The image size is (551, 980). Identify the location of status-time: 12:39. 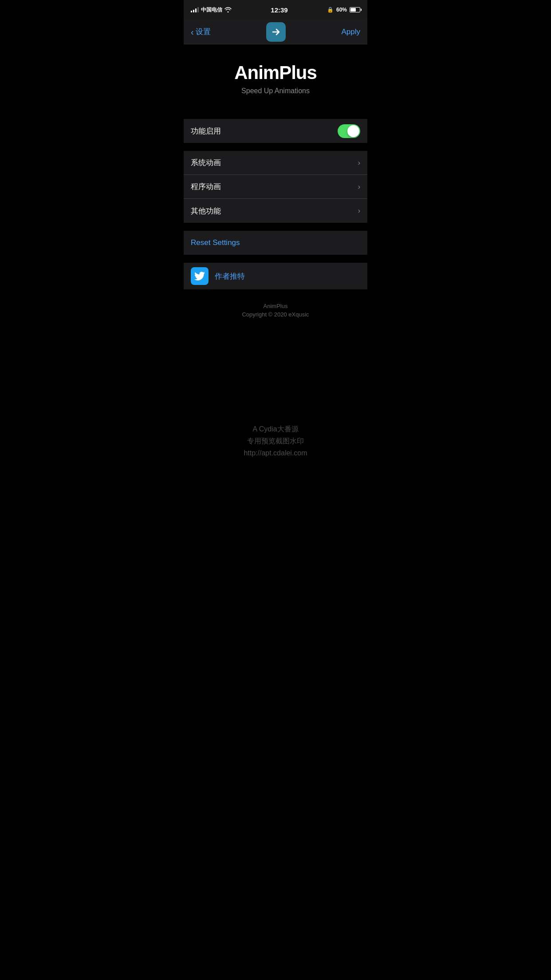
(279, 10).